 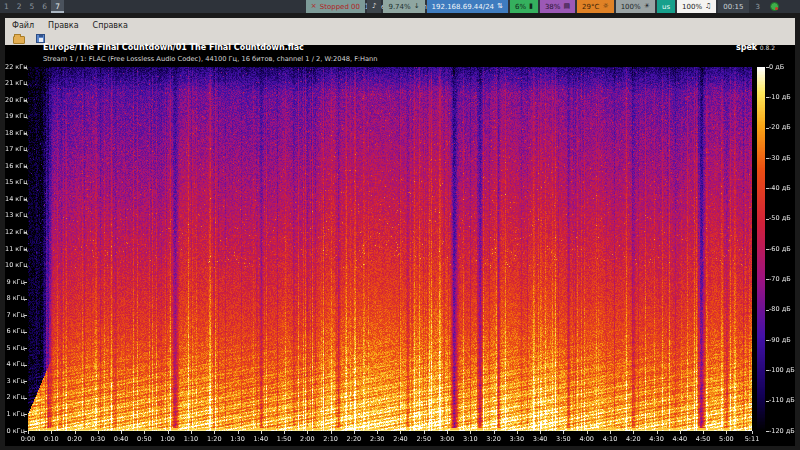 What do you see at coordinates (605, 6) in the screenshot?
I see `temperature-icon: ☼` at bounding box center [605, 6].